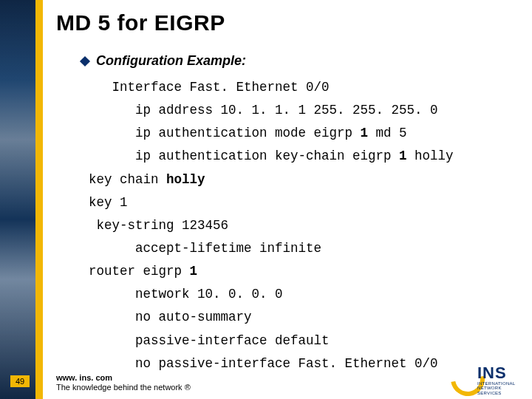 The image size is (532, 399). Describe the element at coordinates (303, 341) in the screenshot. I see `code-line: passive-interface default` at that location.